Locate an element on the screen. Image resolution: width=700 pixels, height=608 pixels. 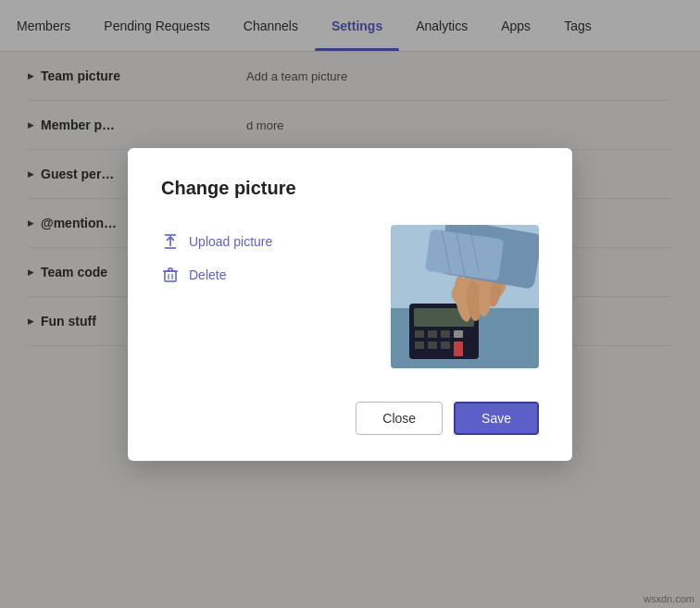
save-button: Save is located at coordinates (496, 418).